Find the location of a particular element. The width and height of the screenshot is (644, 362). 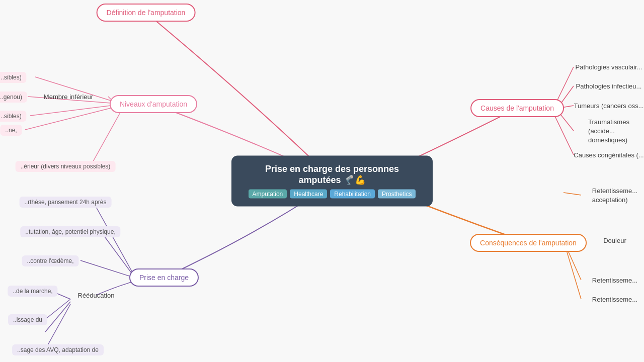

divers-text: ..érieur (divers niveaux possibles) is located at coordinates (65, 166).